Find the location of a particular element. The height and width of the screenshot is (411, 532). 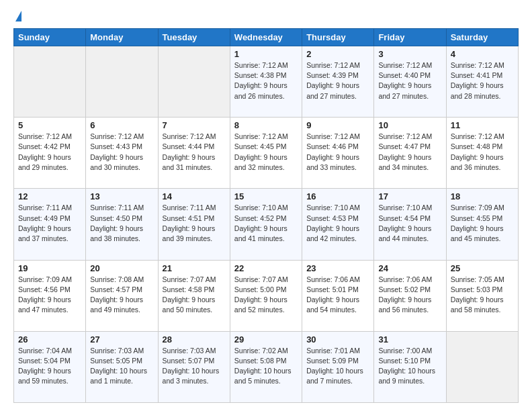

weekday-header-wednesday: Wednesday is located at coordinates (266, 38).